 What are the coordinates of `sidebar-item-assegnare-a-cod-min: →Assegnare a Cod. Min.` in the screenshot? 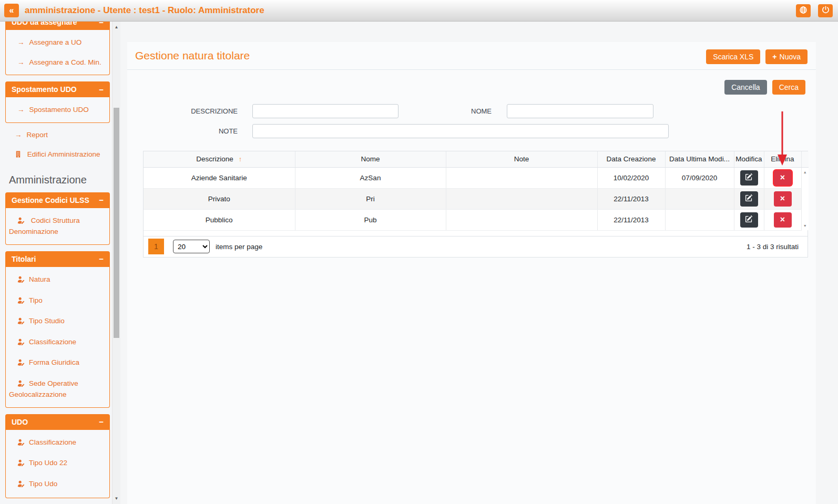 It's located at (58, 63).